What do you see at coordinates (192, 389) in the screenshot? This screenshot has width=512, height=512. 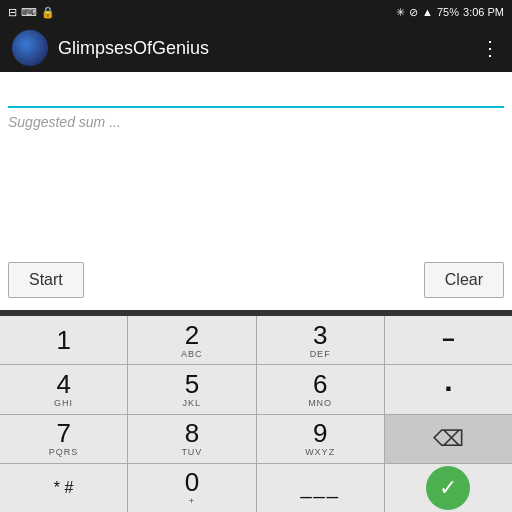 I see `key-5: 5 JKL` at bounding box center [192, 389].